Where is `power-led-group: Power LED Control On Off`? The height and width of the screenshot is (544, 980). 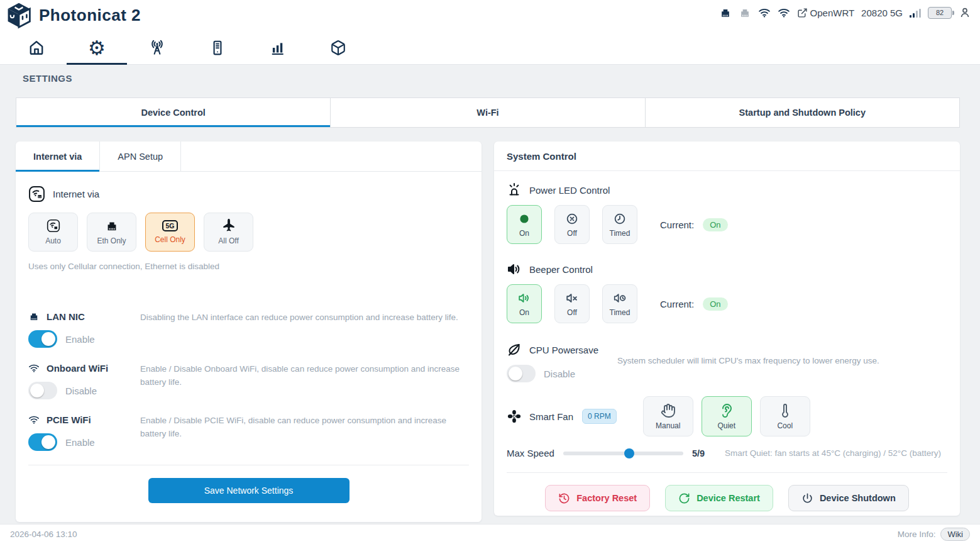 power-led-group: Power LED Control On Off is located at coordinates (727, 213).